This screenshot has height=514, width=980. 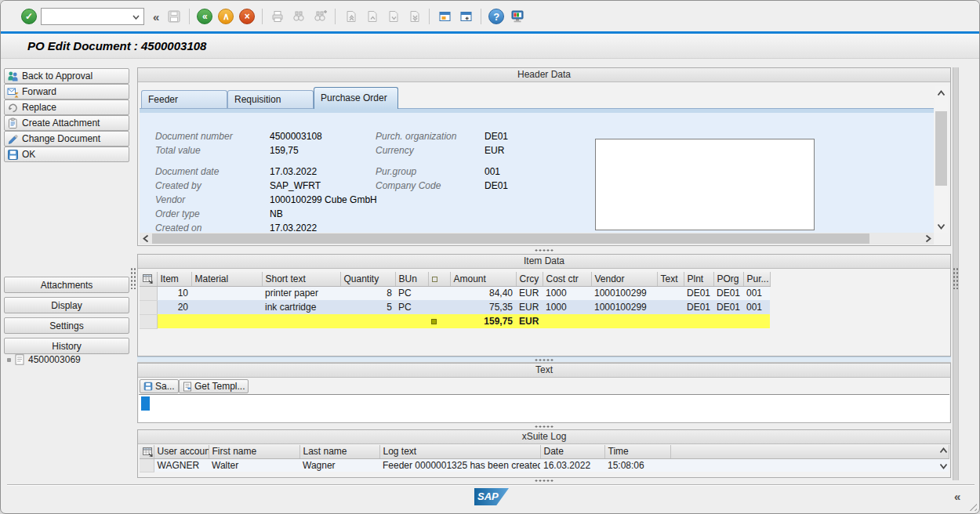 What do you see at coordinates (459, 451) in the screenshot?
I see `column-header-log-text: Log text` at bounding box center [459, 451].